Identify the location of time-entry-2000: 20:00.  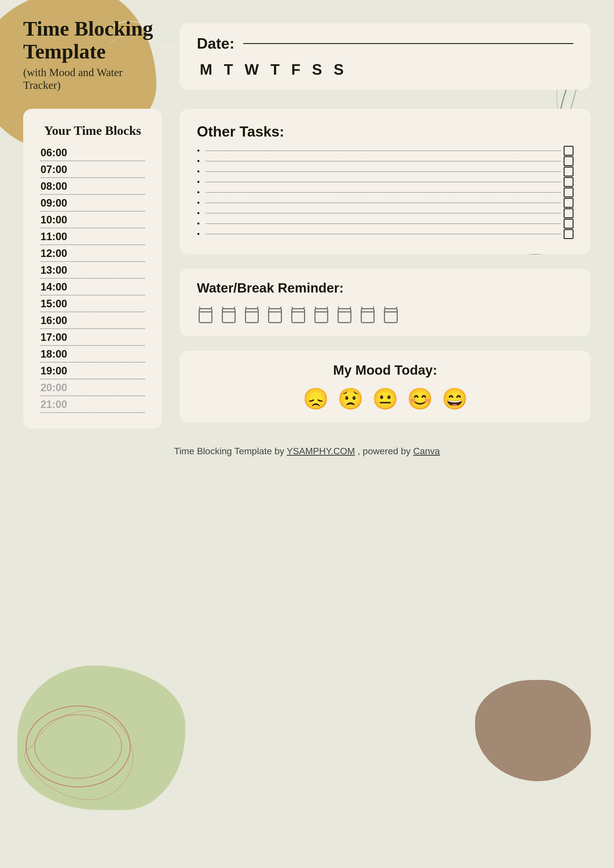
(93, 389).